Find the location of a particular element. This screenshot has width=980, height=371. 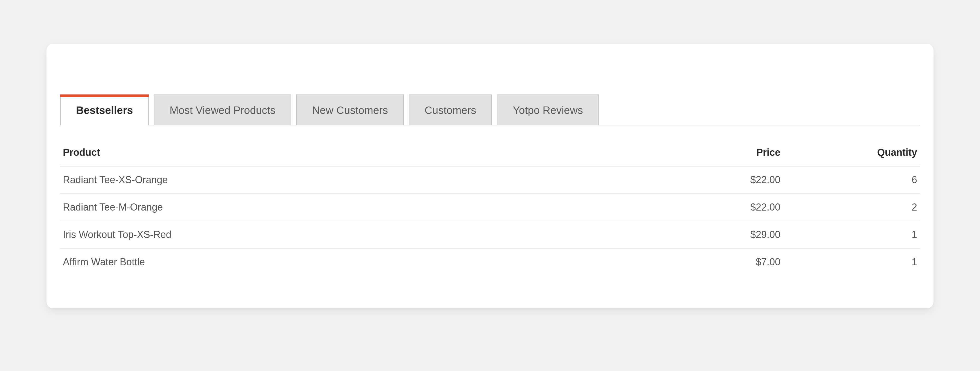

tab-customers: Customers is located at coordinates (450, 110).